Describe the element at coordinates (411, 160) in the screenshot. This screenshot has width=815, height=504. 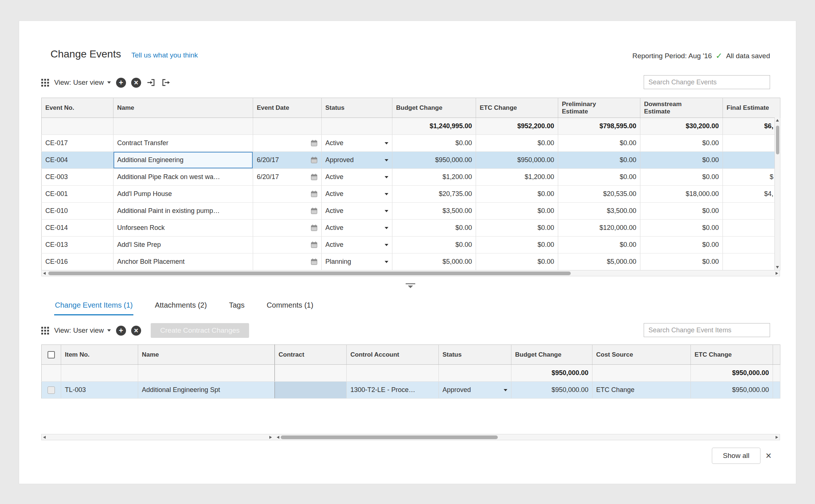
I see `table-row: CE-004Additional Engineering6/20/17Appro…` at that location.